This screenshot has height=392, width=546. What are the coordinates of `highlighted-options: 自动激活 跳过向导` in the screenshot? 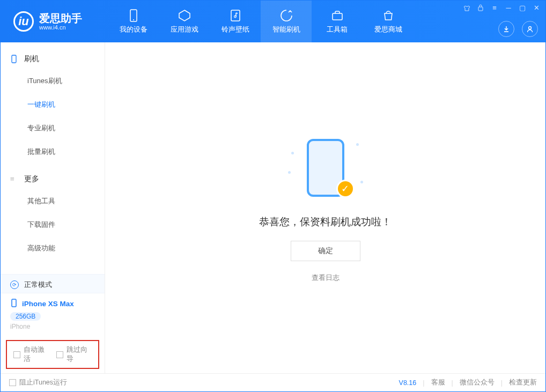 It's located at (53, 354).